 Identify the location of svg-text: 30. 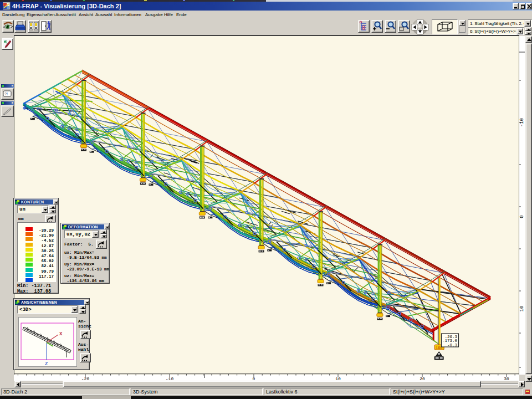
(507, 379).